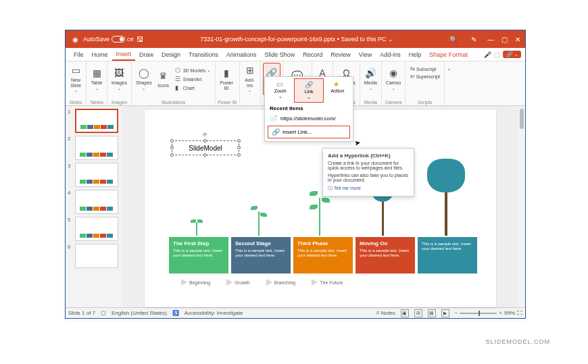 This screenshot has height=364, width=588. Describe the element at coordinates (94, 121) in the screenshot. I see `thumb-1: 1` at that location.